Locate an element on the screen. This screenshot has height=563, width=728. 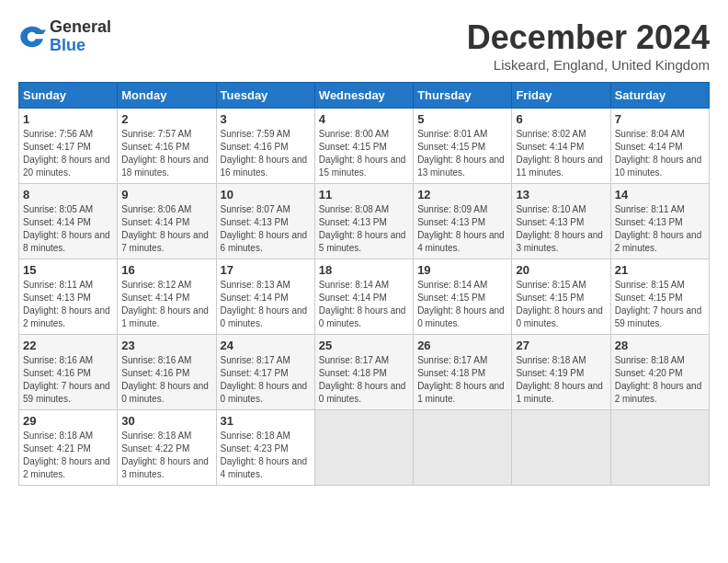
day-number: 7 is located at coordinates (660, 120).